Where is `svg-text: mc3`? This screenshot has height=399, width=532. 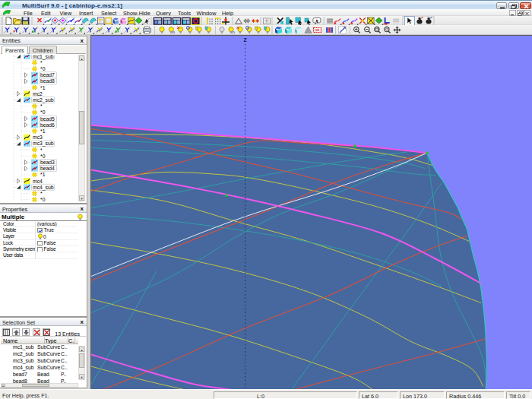 svg-text: mc3 is located at coordinates (38, 137).